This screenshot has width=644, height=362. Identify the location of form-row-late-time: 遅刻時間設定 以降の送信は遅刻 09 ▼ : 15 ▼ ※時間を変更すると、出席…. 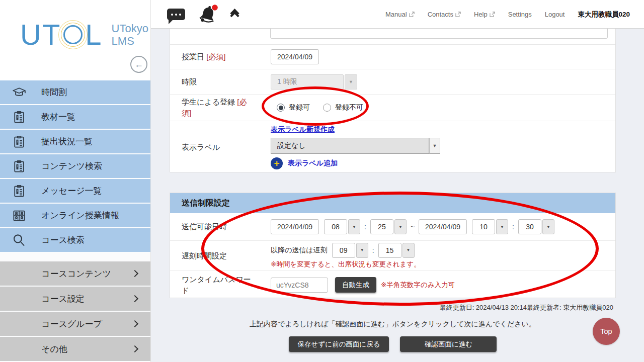
(392, 256).